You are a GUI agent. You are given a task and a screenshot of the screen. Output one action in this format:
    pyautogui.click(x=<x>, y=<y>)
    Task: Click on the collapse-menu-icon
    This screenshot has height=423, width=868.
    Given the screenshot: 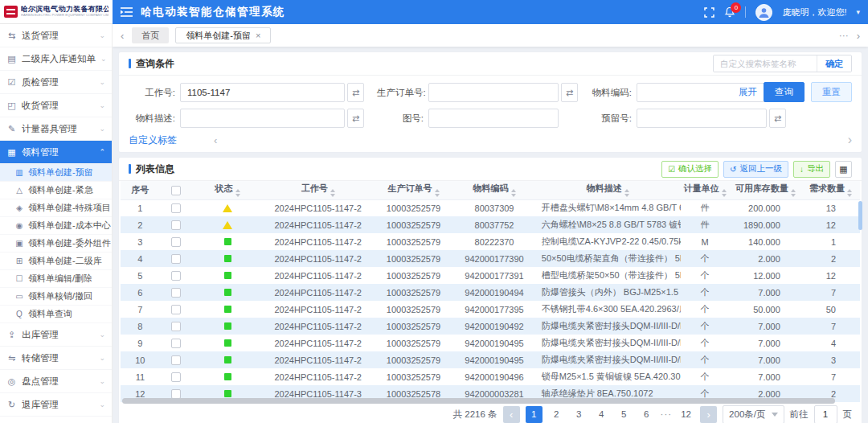 What is the action you would take?
    pyautogui.click(x=127, y=12)
    